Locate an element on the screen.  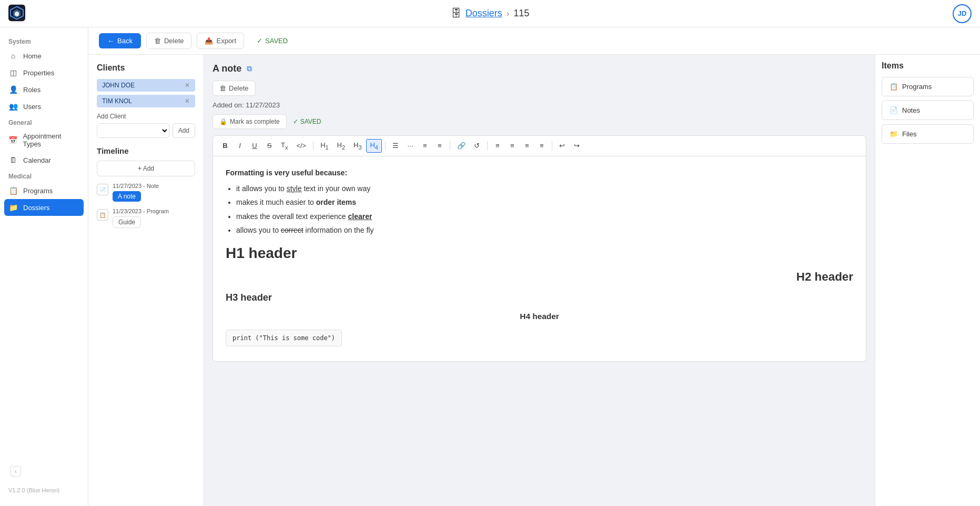
sidebar-item-users: 👥 Users is located at coordinates (44, 106).